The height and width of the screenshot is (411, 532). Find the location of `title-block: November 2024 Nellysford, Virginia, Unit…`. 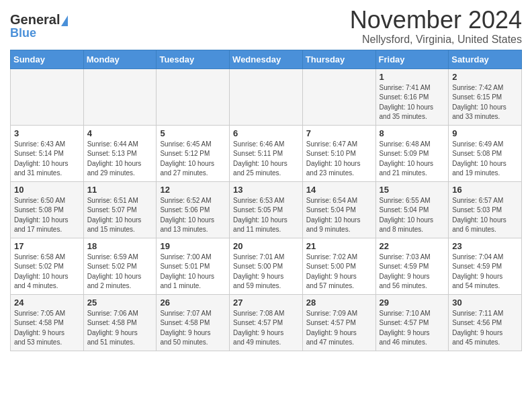

title-block: November 2024 Nellysford, Virginia, Unit… is located at coordinates (436, 26).